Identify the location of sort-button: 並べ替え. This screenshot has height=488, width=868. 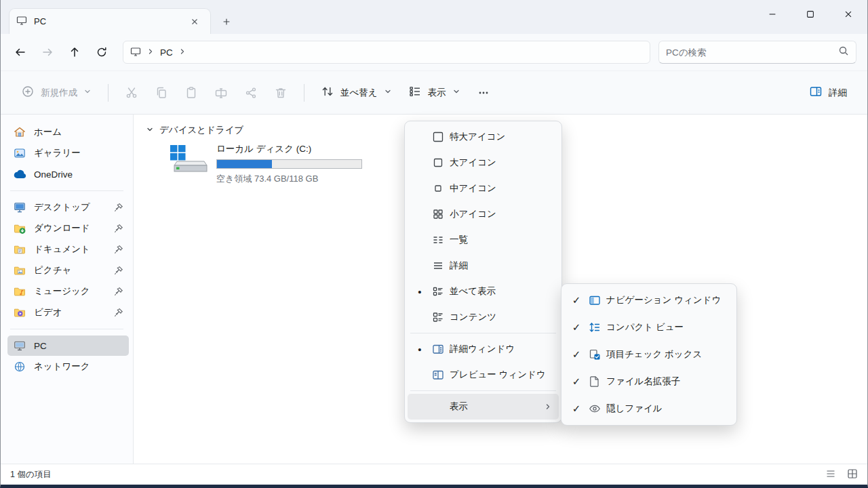
(357, 92).